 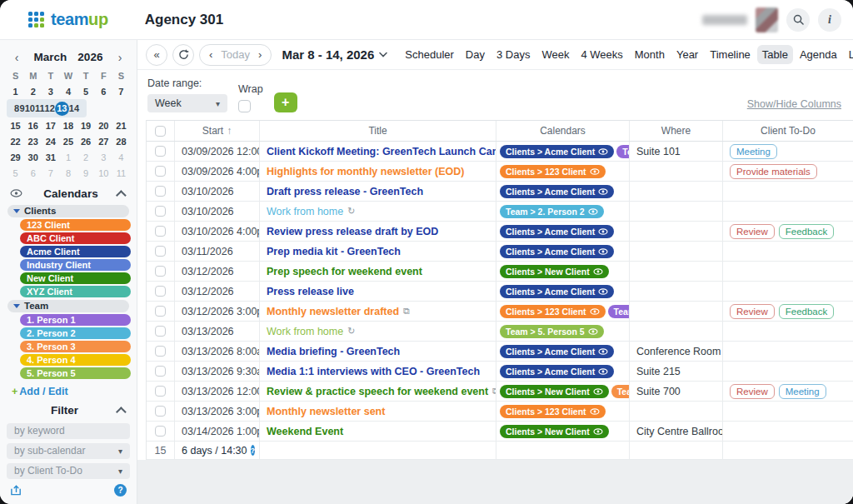 I want to click on sidebar-calendar-industry-client: Industry Client, so click(x=75, y=265).